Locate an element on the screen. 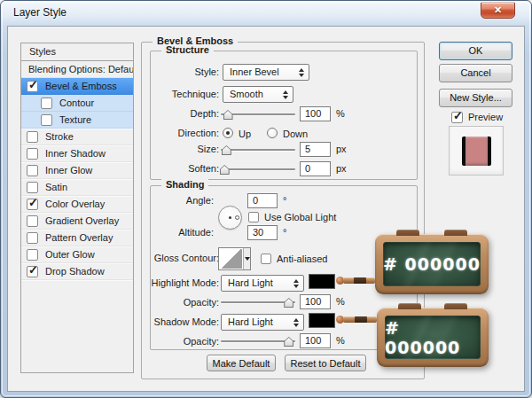 The height and width of the screenshot is (398, 532). sidebar-item-pattern-overlay: Pattern Overlay is located at coordinates (77, 238).